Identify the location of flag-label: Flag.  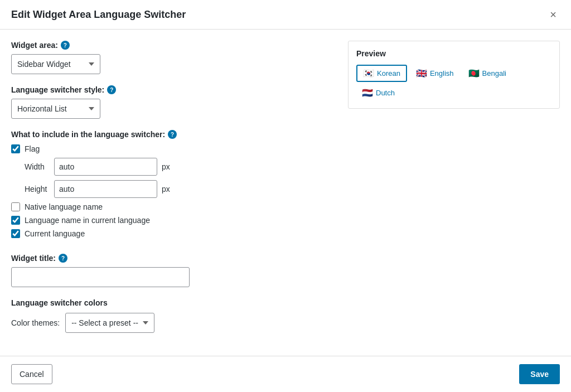
(32, 149).